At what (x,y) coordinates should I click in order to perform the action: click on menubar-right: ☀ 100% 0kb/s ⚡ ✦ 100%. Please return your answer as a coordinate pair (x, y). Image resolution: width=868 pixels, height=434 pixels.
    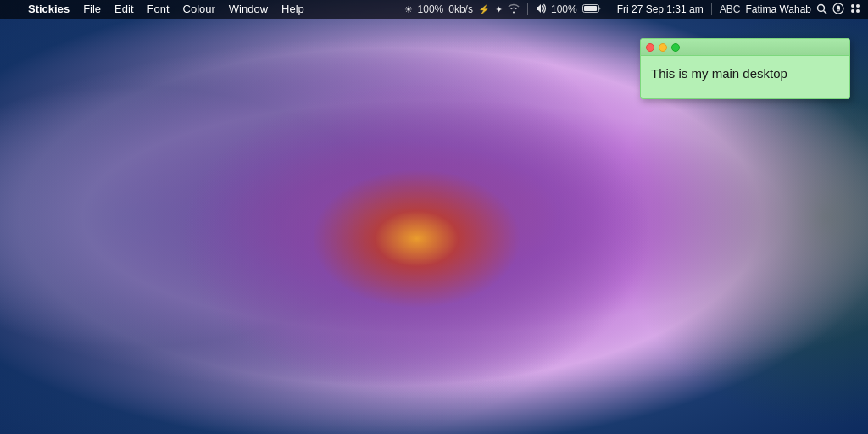
    Looking at the image, I should click on (632, 9).